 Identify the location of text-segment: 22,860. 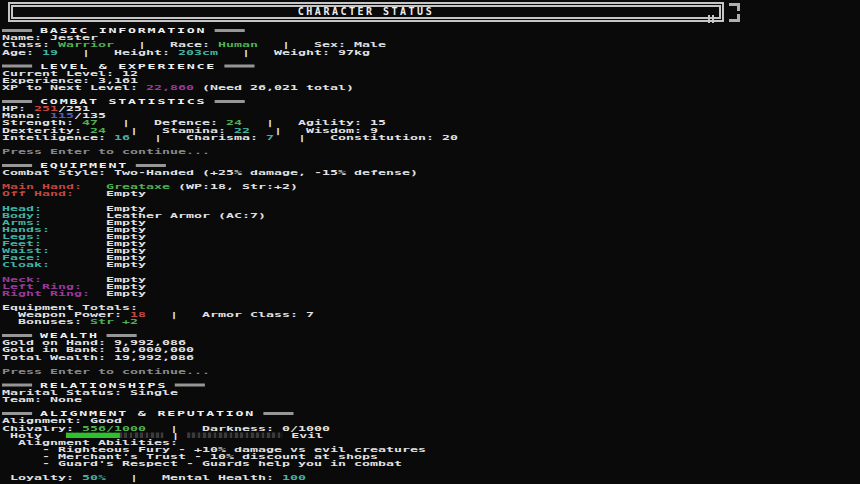
(170, 88).